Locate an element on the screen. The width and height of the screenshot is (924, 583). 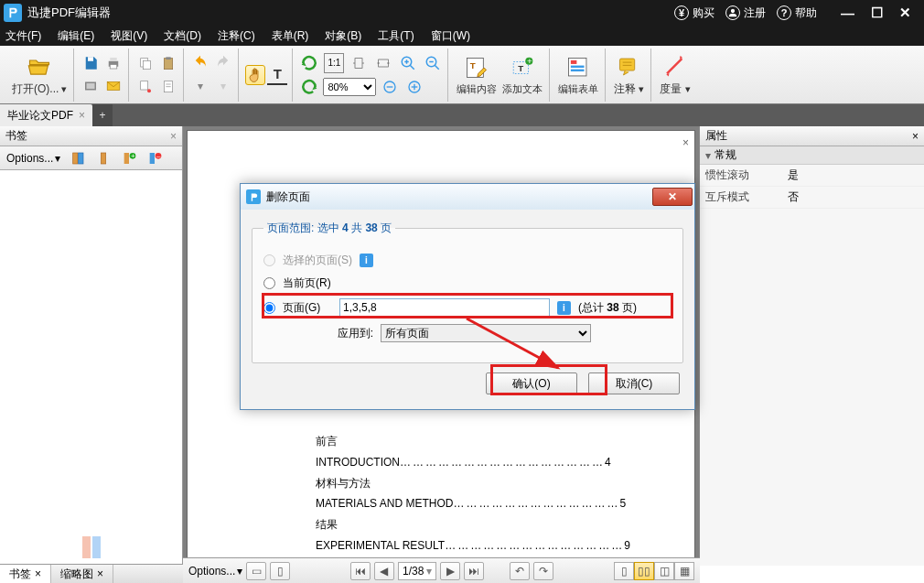
save-button is located at coordinates (91, 63).